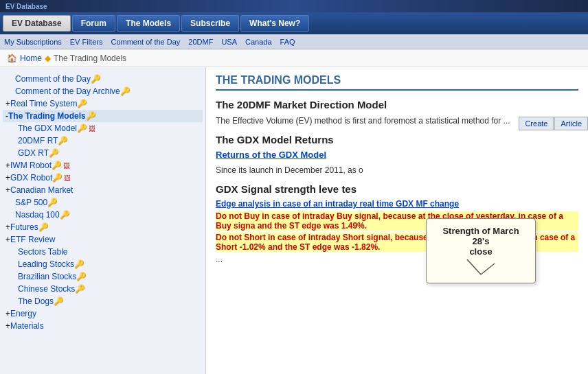  Describe the element at coordinates (397, 121) in the screenshot. I see `section1-text: The Effective Volume (EV) method is firs…` at that location.